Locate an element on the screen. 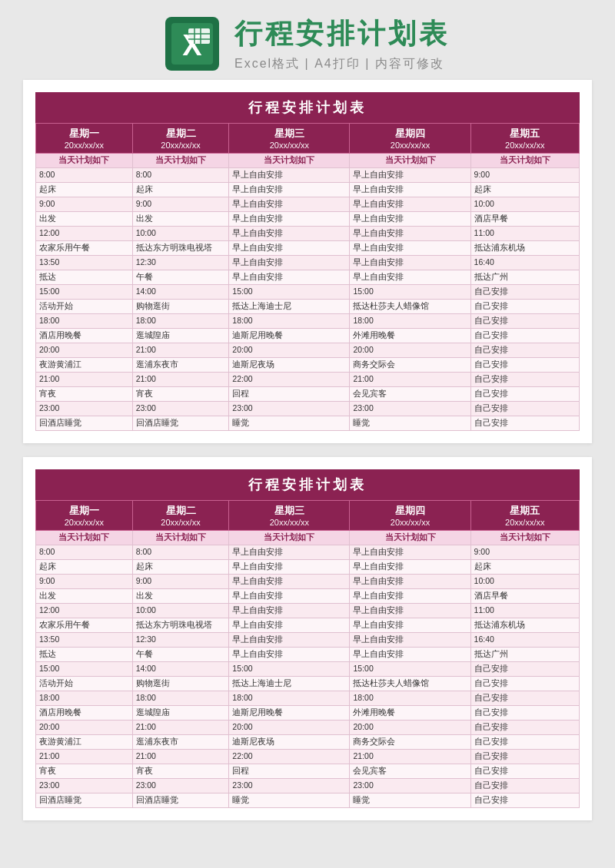  table-row: 起床起床早上自由安排早上自由安排起床 is located at coordinates (308, 190).